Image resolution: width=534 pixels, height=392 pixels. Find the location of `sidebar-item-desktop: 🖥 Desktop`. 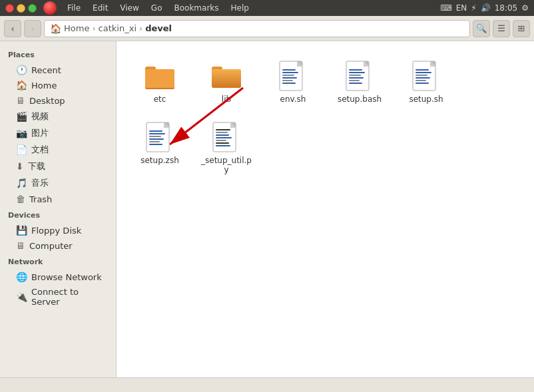

sidebar-item-desktop: 🖥 Desktop is located at coordinates (58, 100).